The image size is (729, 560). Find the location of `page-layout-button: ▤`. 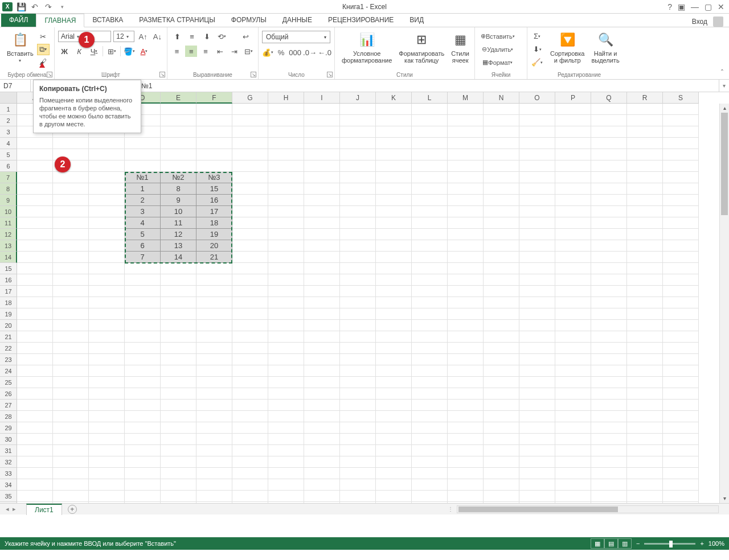

page-layout-button: ▤ is located at coordinates (611, 543).